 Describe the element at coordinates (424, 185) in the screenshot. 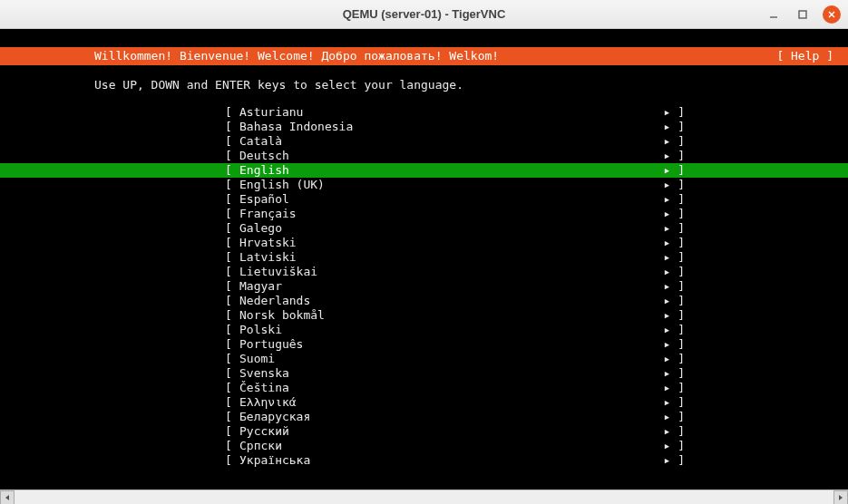

I see `language-option: [ English (UK)▸ ]` at that location.